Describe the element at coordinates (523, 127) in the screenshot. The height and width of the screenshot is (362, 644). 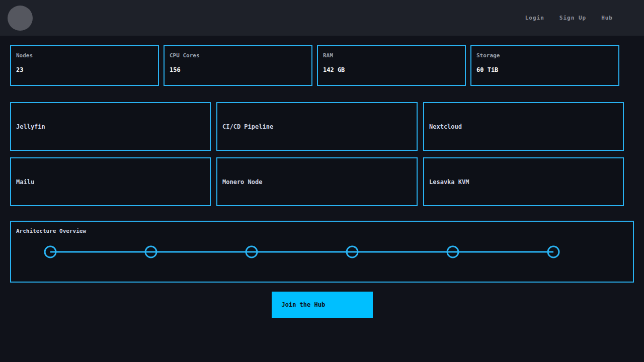
I see `service-card-nextcloud: Nextcloud` at that location.